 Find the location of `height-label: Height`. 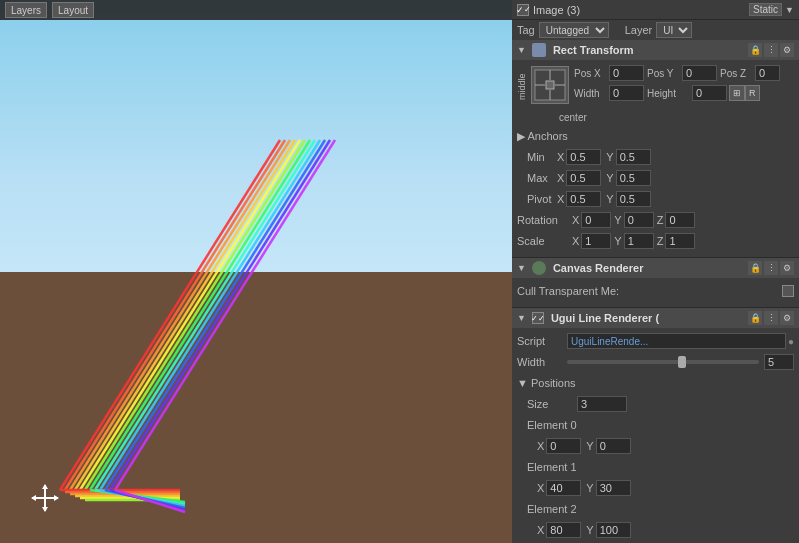

height-label: Height is located at coordinates (670, 94).